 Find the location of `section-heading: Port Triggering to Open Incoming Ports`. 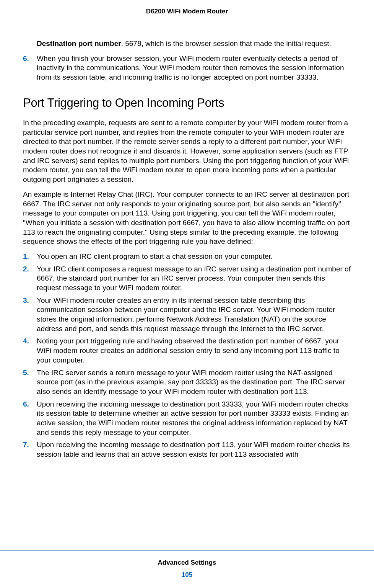

section-heading: Port Triggering to Open Incoming Ports is located at coordinates (187, 103).